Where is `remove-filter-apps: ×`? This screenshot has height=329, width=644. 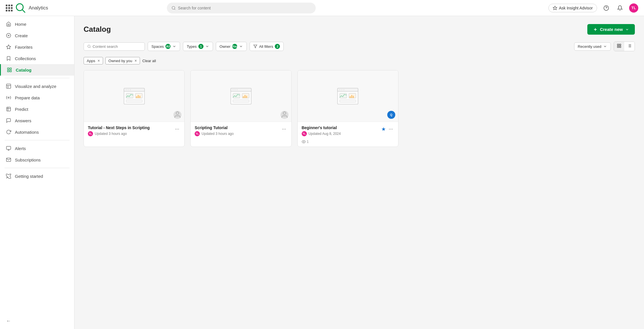
remove-filter-apps: × is located at coordinates (99, 61).